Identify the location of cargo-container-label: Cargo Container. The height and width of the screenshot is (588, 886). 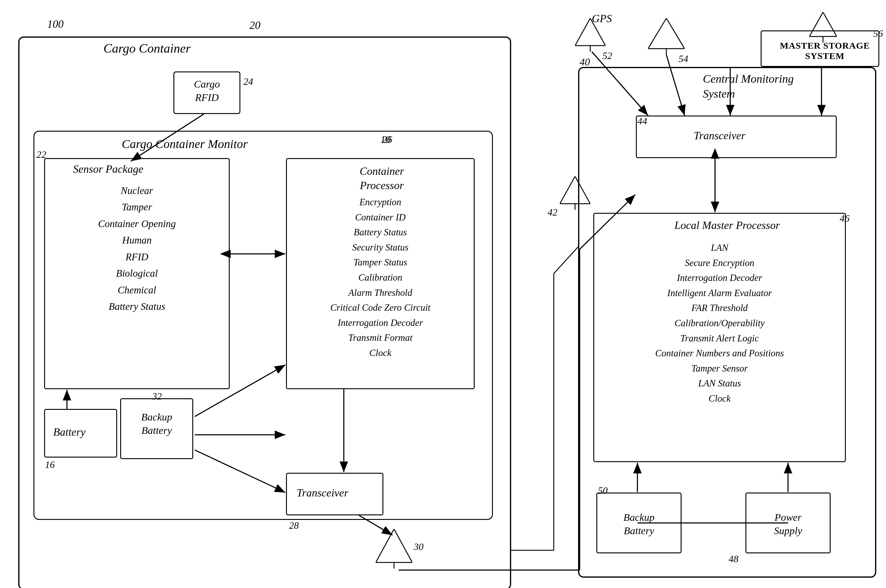
(147, 48).